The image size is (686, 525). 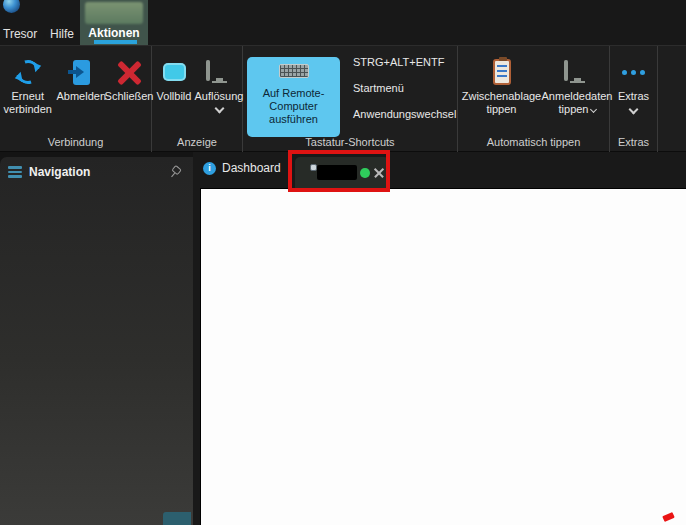 What do you see at coordinates (634, 80) in the screenshot?
I see `extras-buttons: Extras` at bounding box center [634, 80].